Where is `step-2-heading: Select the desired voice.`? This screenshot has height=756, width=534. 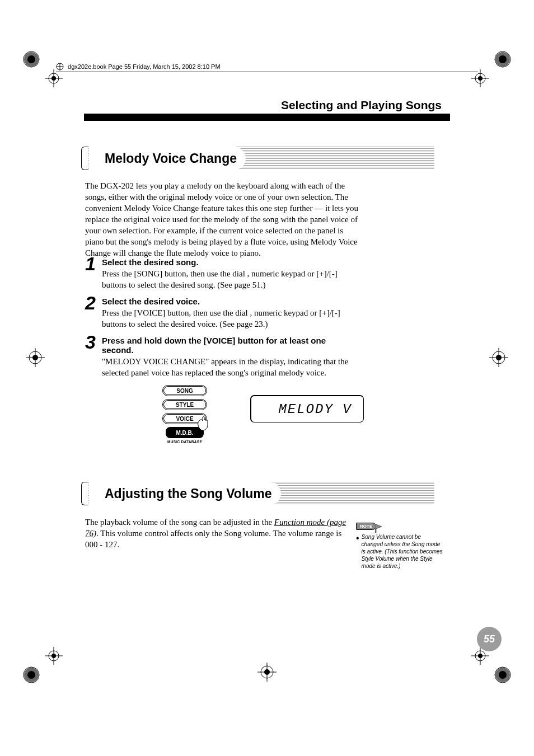
step-2-heading: Select the desired voice. is located at coordinates (231, 301).